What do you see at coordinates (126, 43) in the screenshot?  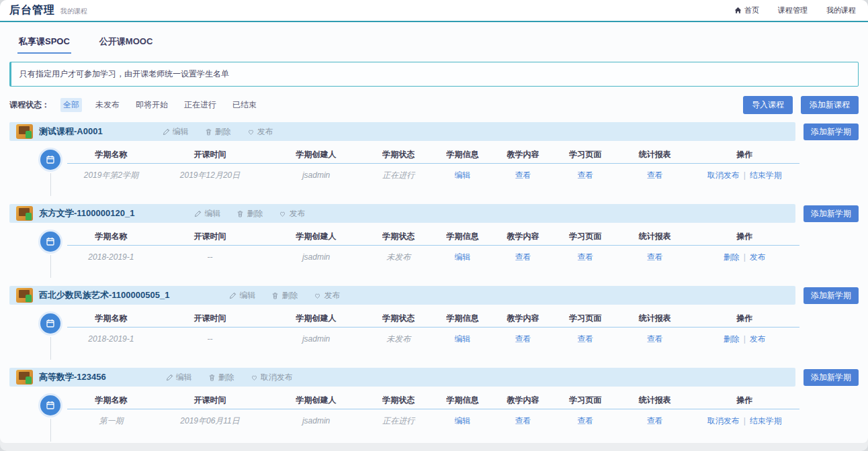 I see `tab-mooc: 公开课MOOC` at bounding box center [126, 43].